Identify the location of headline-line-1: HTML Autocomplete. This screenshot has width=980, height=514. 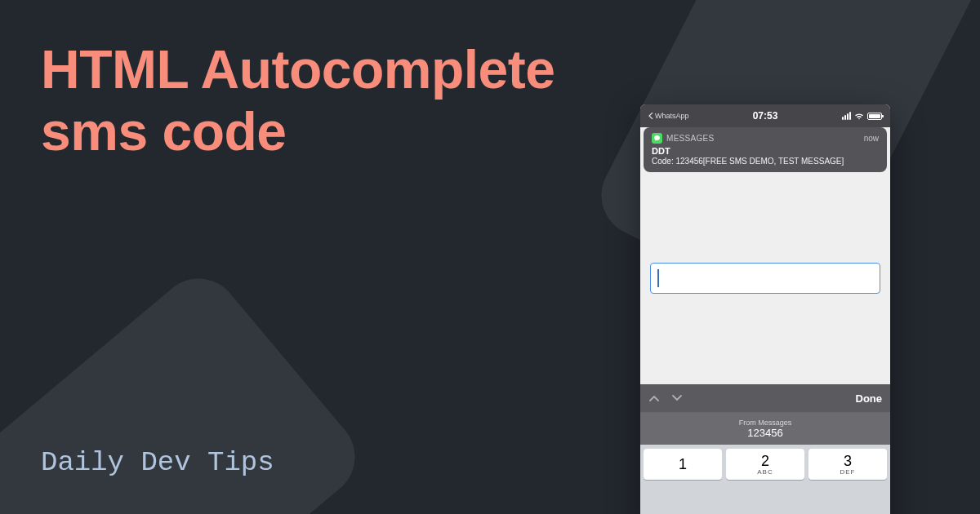
(298, 69).